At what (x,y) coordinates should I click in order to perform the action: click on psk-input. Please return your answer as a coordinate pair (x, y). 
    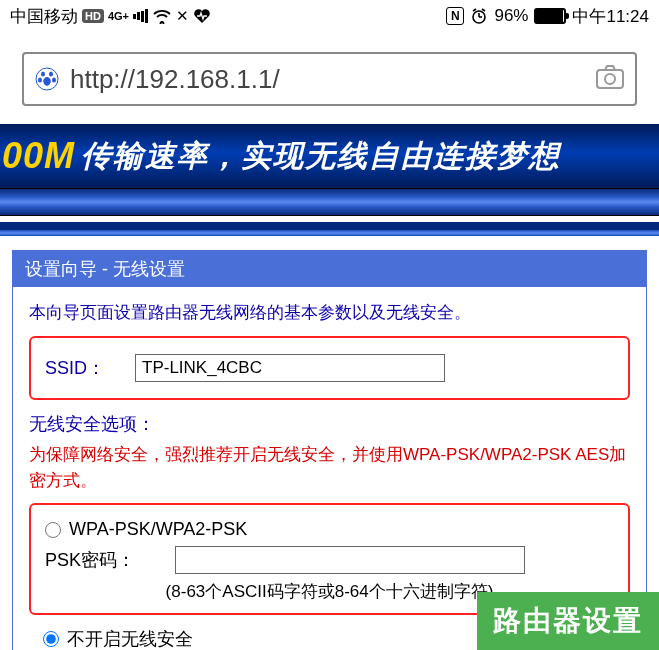
    Looking at the image, I should click on (350, 560).